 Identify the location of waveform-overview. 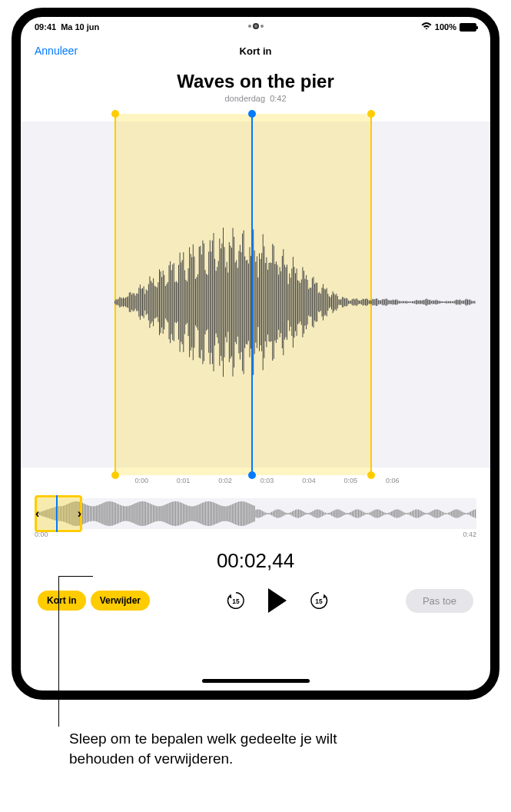
(255, 514).